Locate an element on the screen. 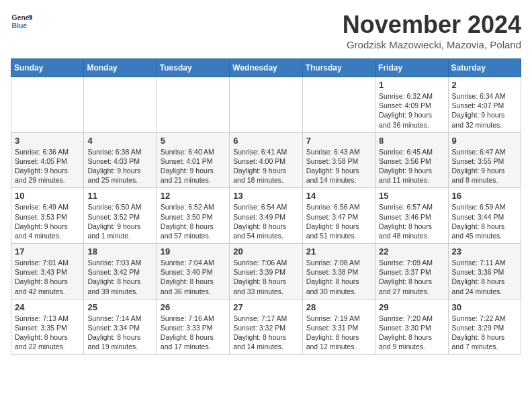  calendar-cell: 4Sunrise: 6:38 AM Sunset: 4:03 PM Daylig… is located at coordinates (120, 160).